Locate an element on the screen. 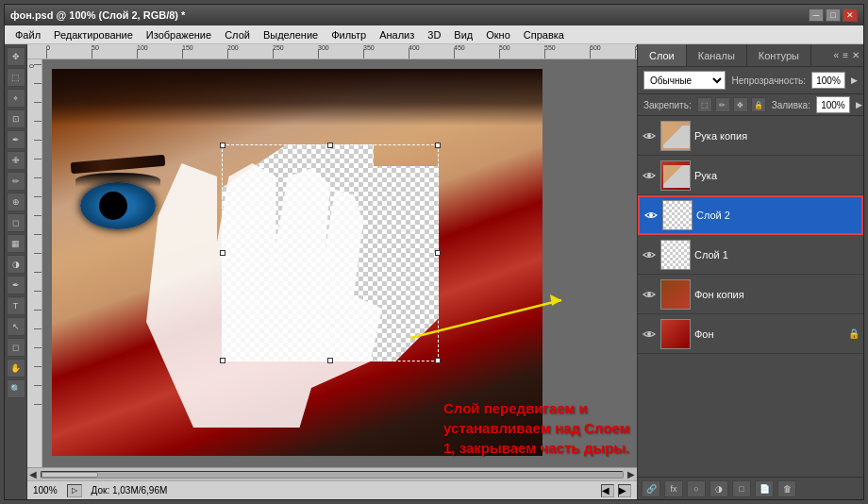  minimize-button: ─ is located at coordinates (816, 15).